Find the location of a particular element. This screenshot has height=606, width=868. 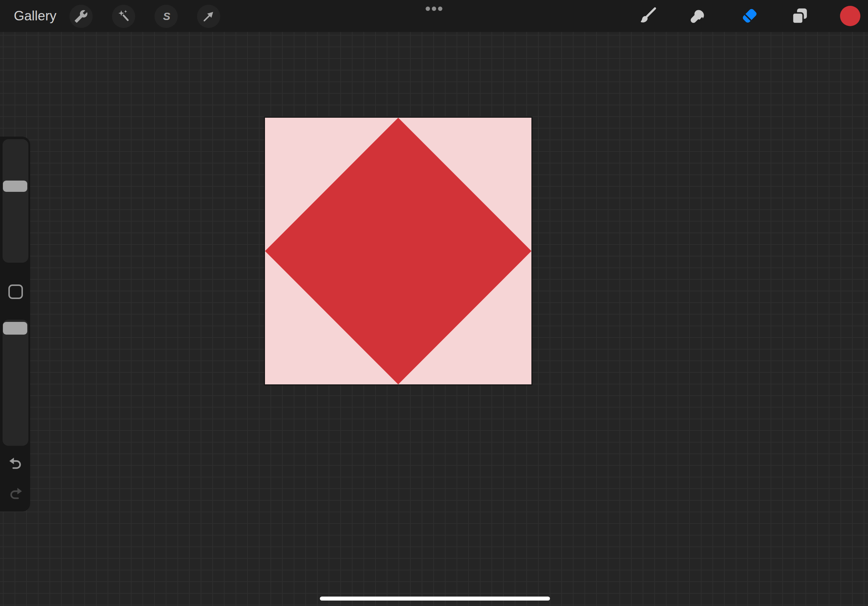

magic-wand-icon is located at coordinates (124, 17).